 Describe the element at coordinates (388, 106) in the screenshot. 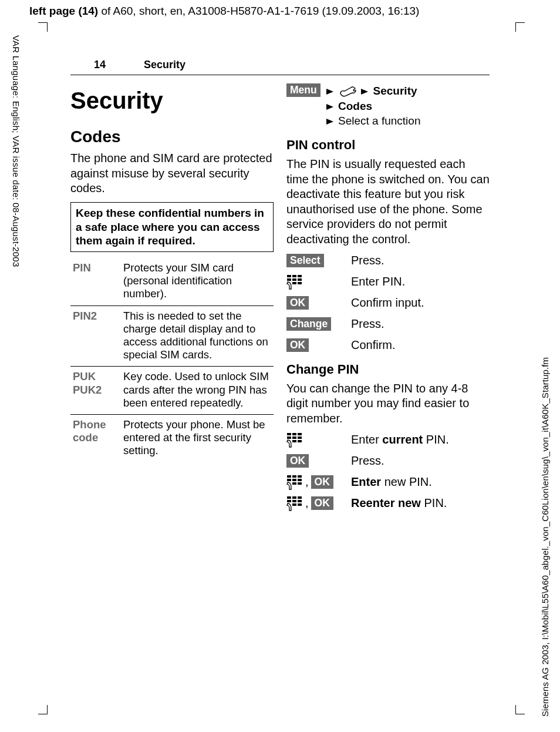

I see `menu-path: Menu Security Codes` at that location.